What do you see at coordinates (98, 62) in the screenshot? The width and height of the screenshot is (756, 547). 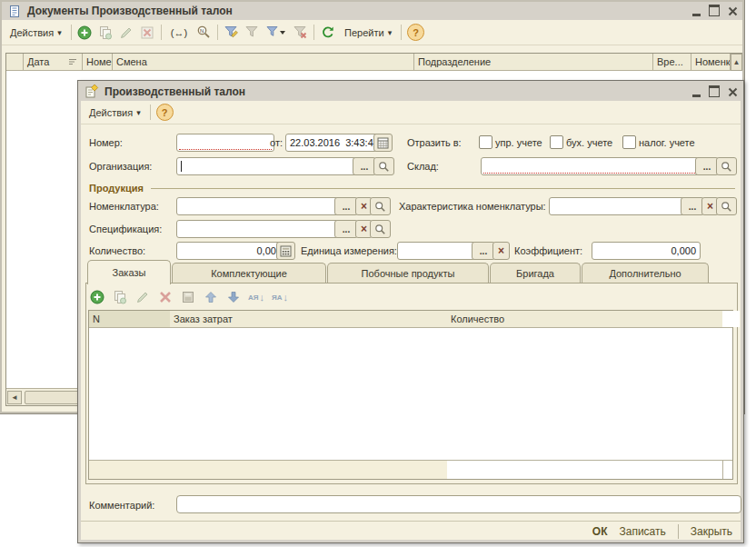 I see `column-header-number: Номер` at bounding box center [98, 62].